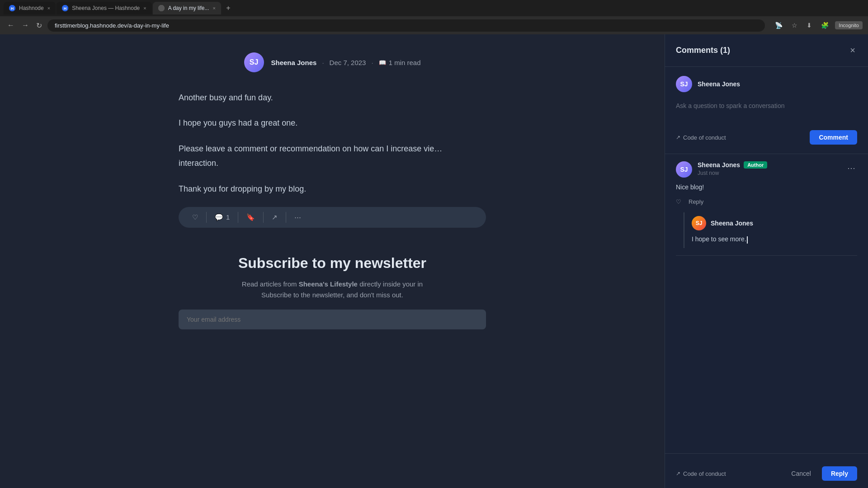 The image size is (868, 488). I want to click on newsletter-section: Subscribe to my newsletter Read articles…, so click(332, 292).